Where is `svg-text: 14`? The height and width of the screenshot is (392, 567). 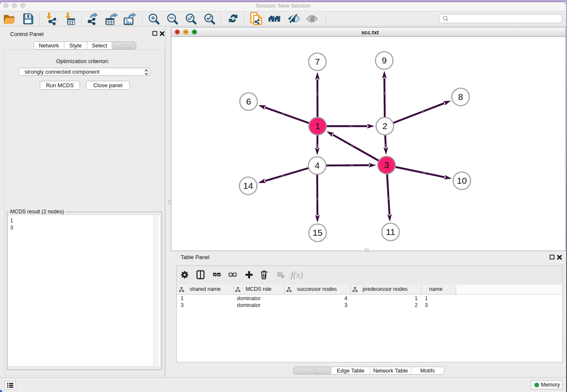
svg-text: 14 is located at coordinates (248, 185).